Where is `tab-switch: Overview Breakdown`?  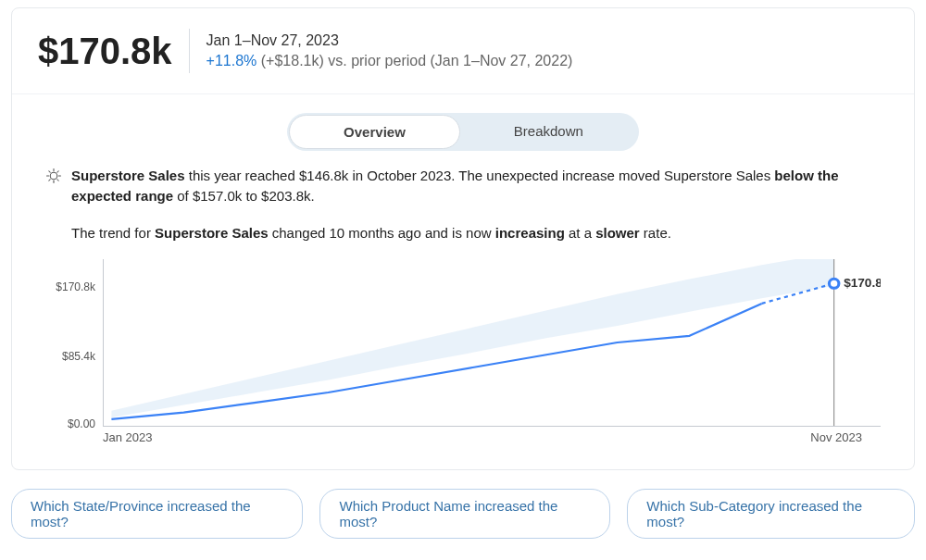
tab-switch: Overview Breakdown is located at coordinates (463, 131).